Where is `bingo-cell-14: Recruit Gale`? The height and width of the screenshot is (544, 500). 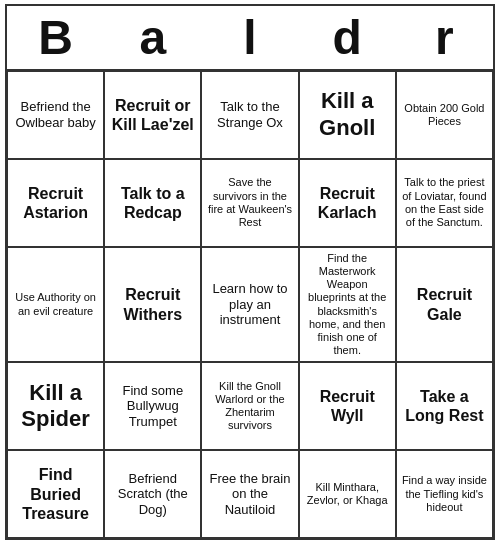 bingo-cell-14: Recruit Gale is located at coordinates (444, 305).